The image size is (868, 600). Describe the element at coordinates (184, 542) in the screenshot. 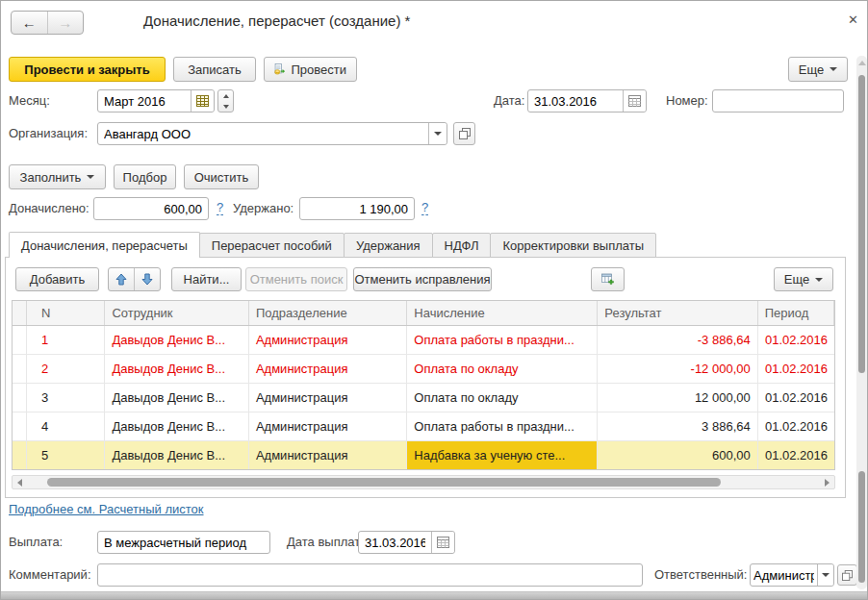

I see `payment-input` at that location.